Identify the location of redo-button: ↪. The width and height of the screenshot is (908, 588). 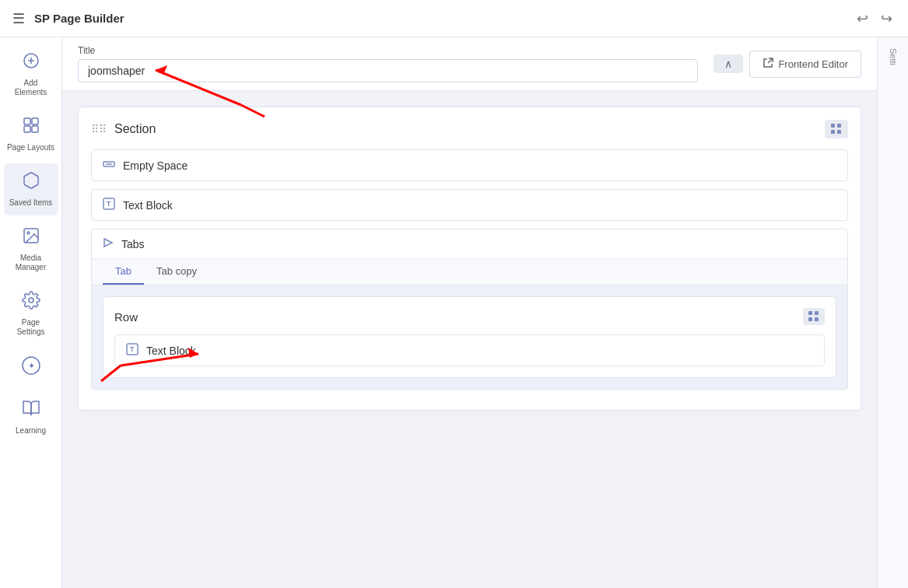
(887, 19).